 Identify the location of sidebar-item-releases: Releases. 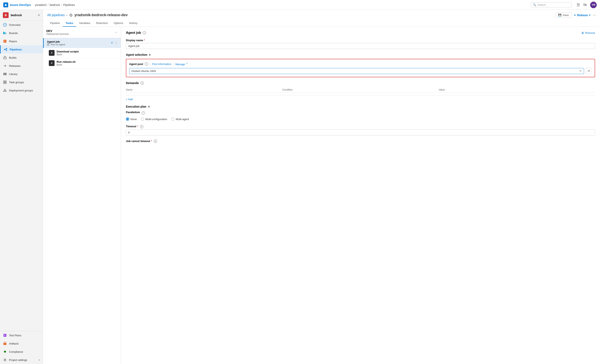
(21, 66).